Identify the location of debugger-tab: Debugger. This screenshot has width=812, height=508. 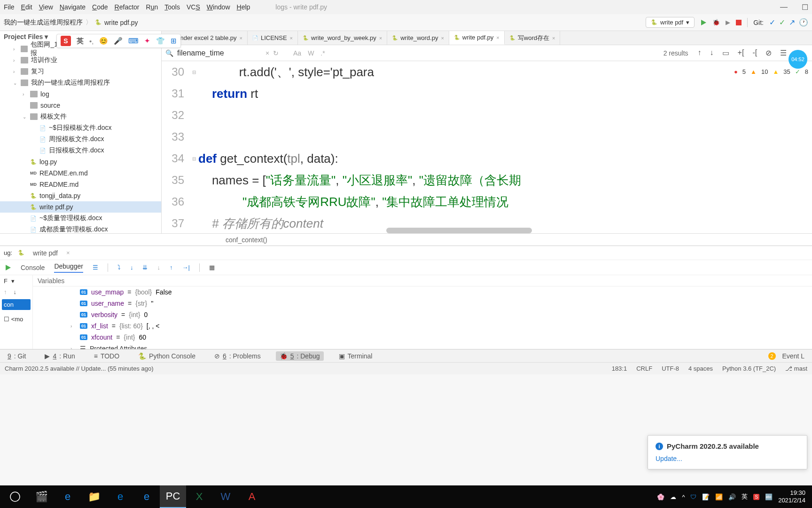
(69, 268).